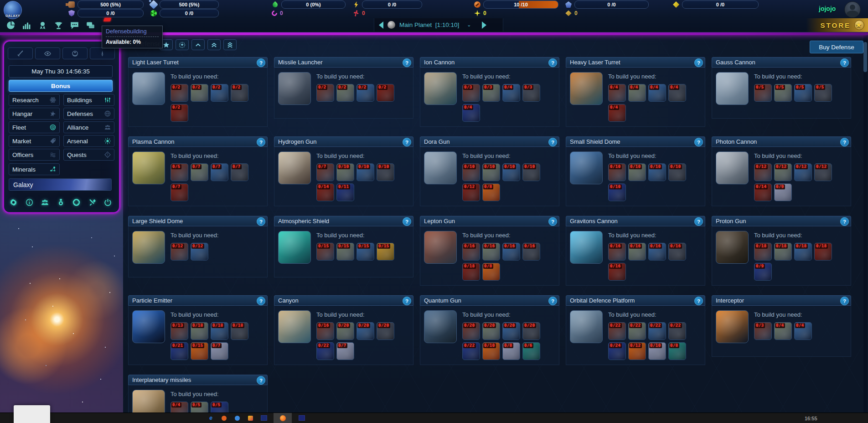 This screenshot has width=868, height=423. Describe the element at coordinates (512, 252) in the screenshot. I see `requirement-spectre-icon: 0/16` at that location.